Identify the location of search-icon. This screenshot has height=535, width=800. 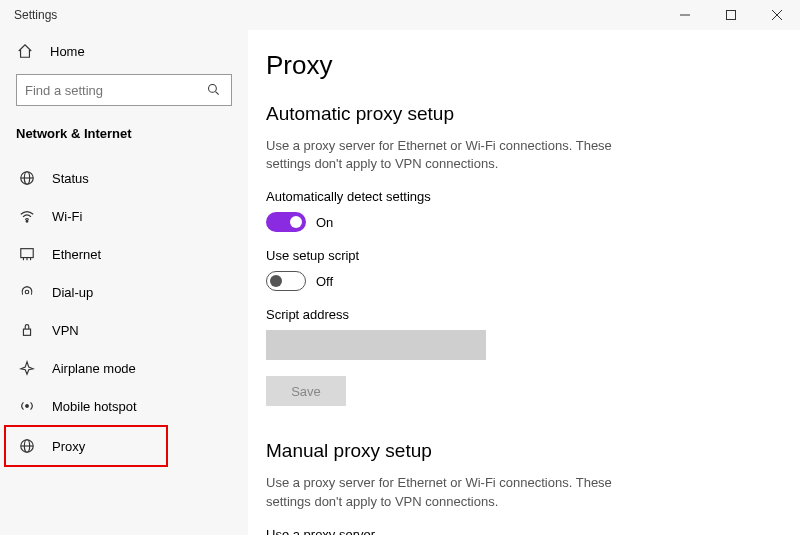
(214, 90).